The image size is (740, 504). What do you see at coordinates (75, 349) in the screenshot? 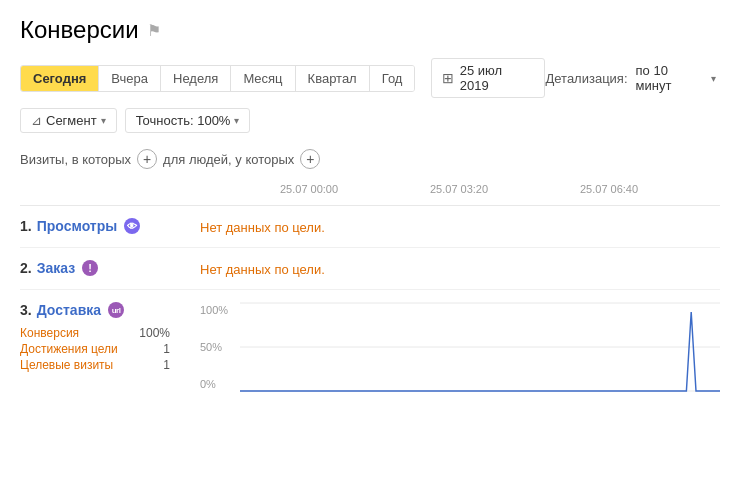
I see `stat-goals-label: Достижения цели` at bounding box center [75, 349].